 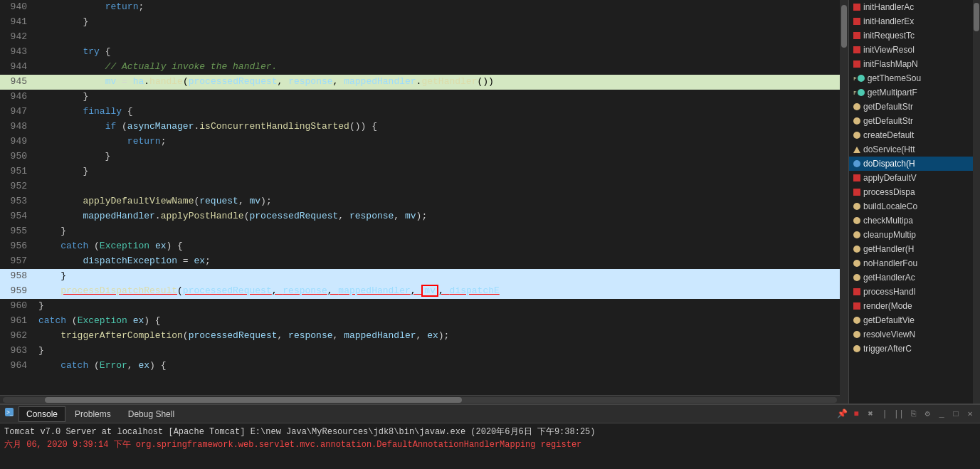 What do you see at coordinates (911, 36) in the screenshot?
I see `outline-item: initRequestTc` at bounding box center [911, 36].